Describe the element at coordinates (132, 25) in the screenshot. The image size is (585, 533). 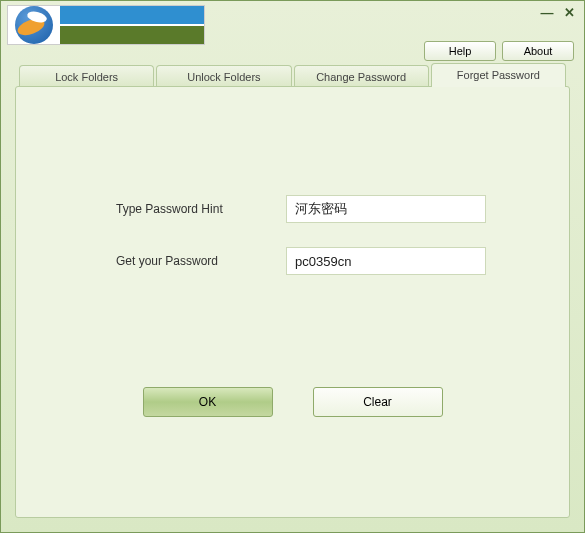
I see `logo-bars` at that location.